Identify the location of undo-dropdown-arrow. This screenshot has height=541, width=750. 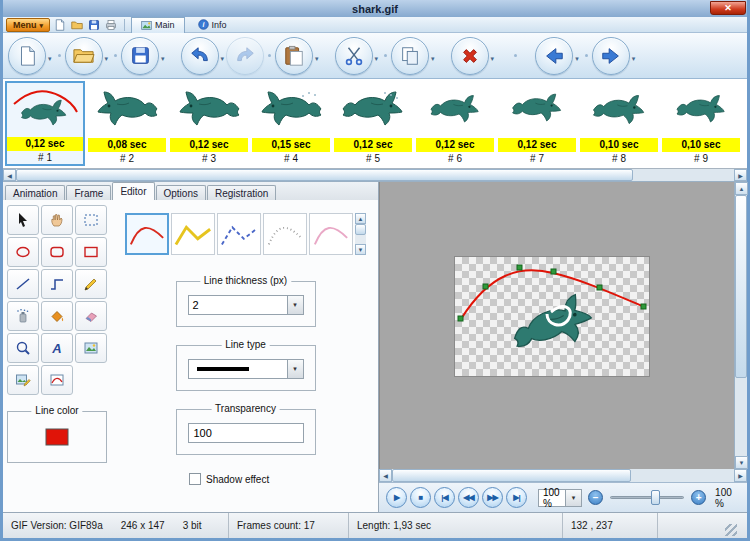
(223, 56).